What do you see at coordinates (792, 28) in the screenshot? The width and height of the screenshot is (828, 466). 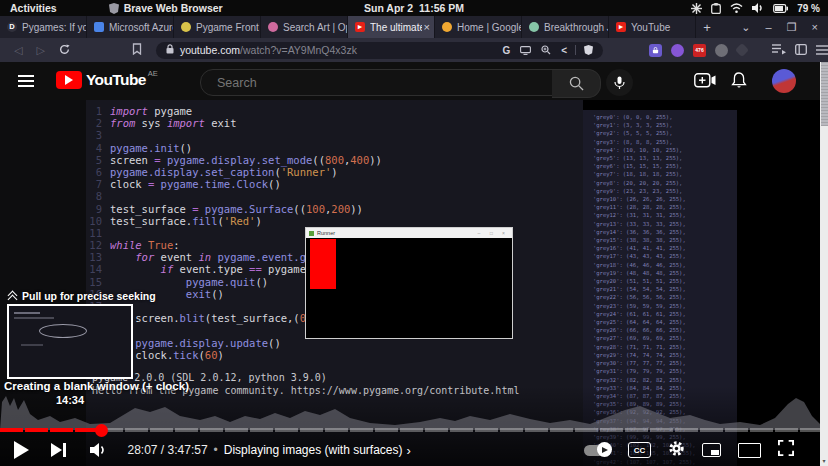 I see `restore-icon: ❐` at bounding box center [792, 28].